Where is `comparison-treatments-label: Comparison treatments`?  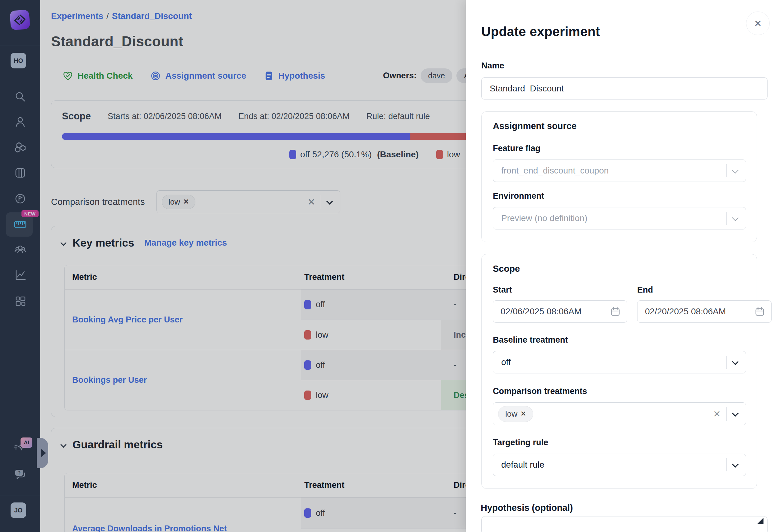
comparison-treatments-label: Comparison treatments is located at coordinates (619, 391).